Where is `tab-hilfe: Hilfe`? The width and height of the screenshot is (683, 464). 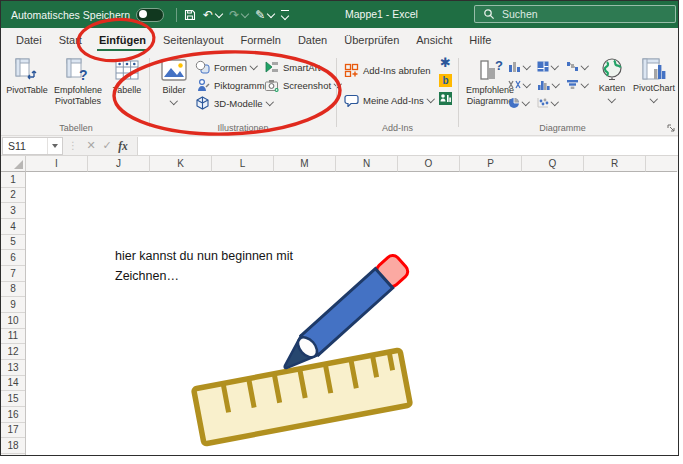
tab-hilfe: Hilfe is located at coordinates (480, 43).